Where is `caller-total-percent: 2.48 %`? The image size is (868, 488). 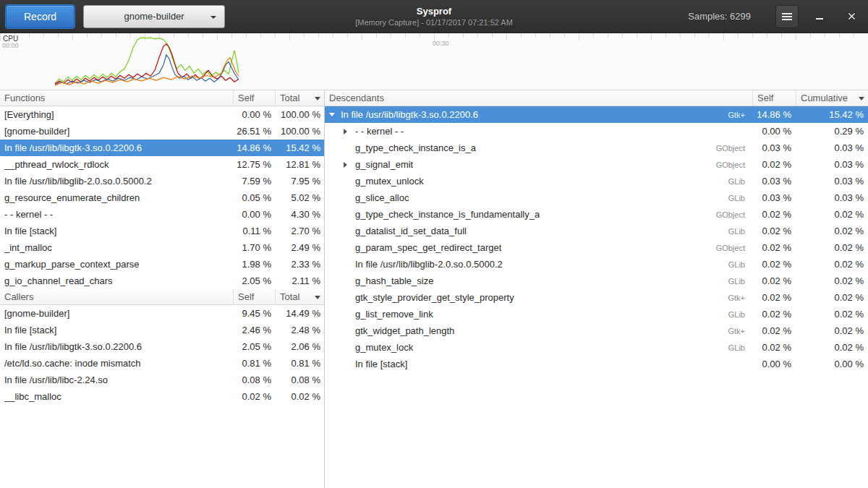 caller-total-percent: 2.48 % is located at coordinates (299, 330).